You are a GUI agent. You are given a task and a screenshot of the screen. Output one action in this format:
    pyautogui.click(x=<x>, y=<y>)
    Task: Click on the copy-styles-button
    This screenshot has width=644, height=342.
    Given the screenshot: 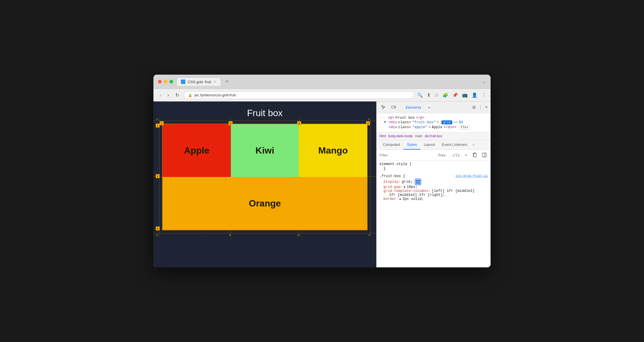 What is the action you would take?
    pyautogui.click(x=475, y=155)
    